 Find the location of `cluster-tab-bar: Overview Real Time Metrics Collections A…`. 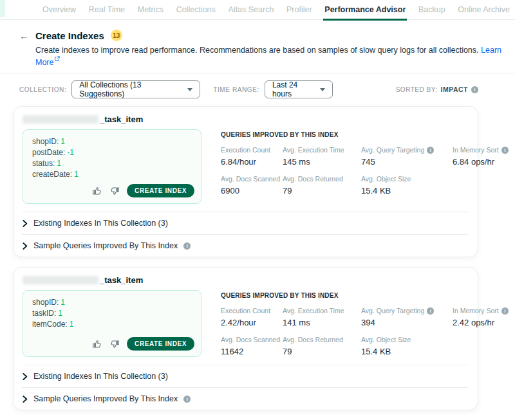

cluster-tab-bar: Overview Real Time Metrics Collections A… is located at coordinates (258, 10).